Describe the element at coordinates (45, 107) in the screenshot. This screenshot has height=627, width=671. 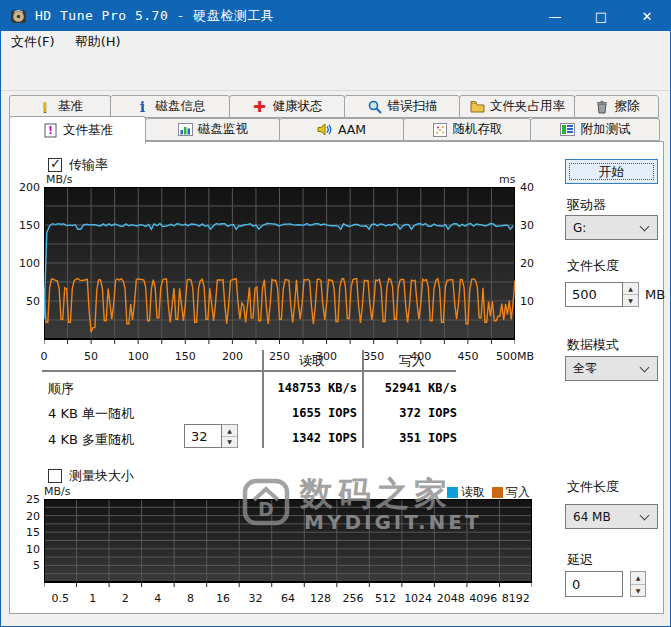
I see `benchmark-icon: !` at that location.